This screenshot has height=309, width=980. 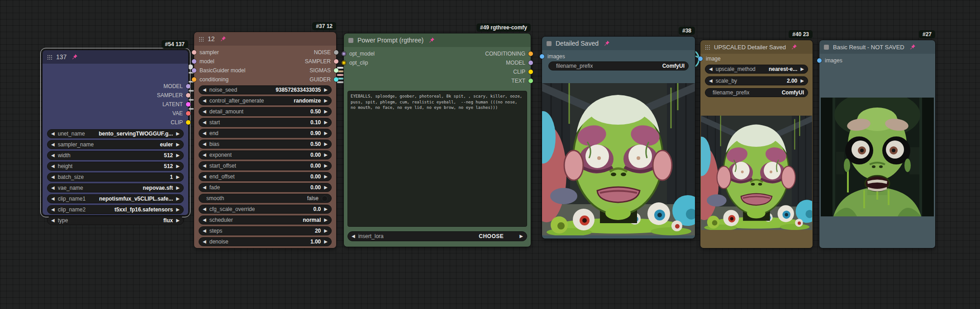 I want to click on node-12: #37 12 12 sampler model BasicGuider mode…, so click(x=265, y=140).